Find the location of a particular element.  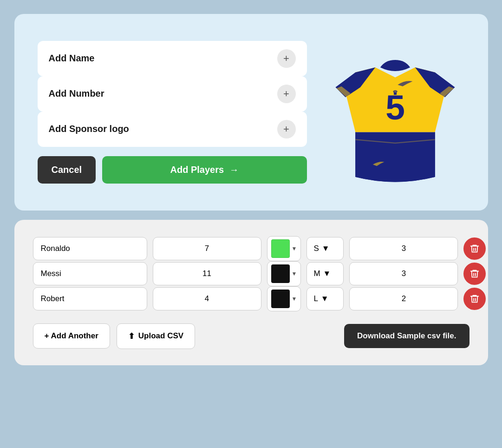

upload-csv-button: ⬆ Upload CSV is located at coordinates (156, 336).